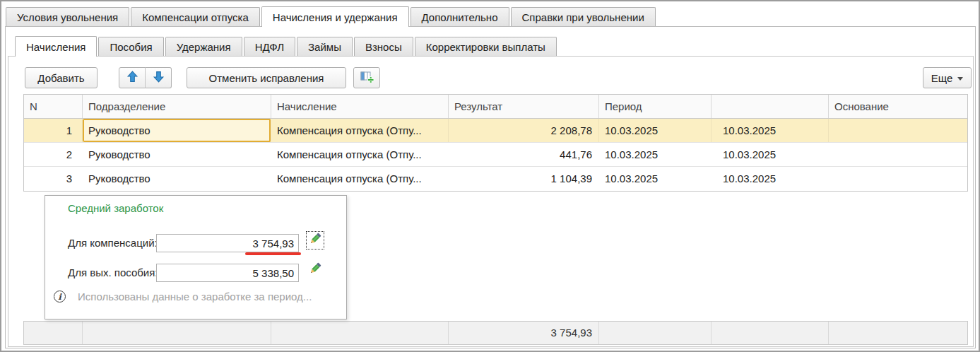 This screenshot has height=352, width=980. Describe the element at coordinates (496, 333) in the screenshot. I see `table-footer-row: 3 754,93` at that location.